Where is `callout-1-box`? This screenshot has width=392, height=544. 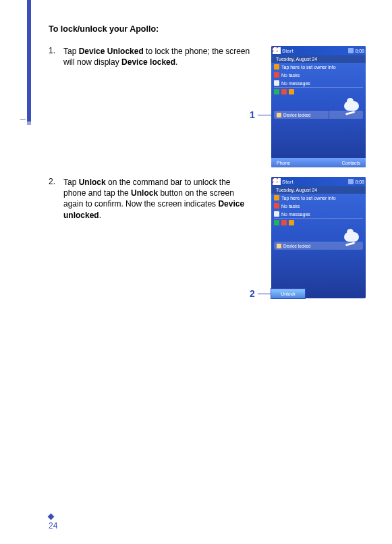 callout-1-box is located at coordinates (301, 115).